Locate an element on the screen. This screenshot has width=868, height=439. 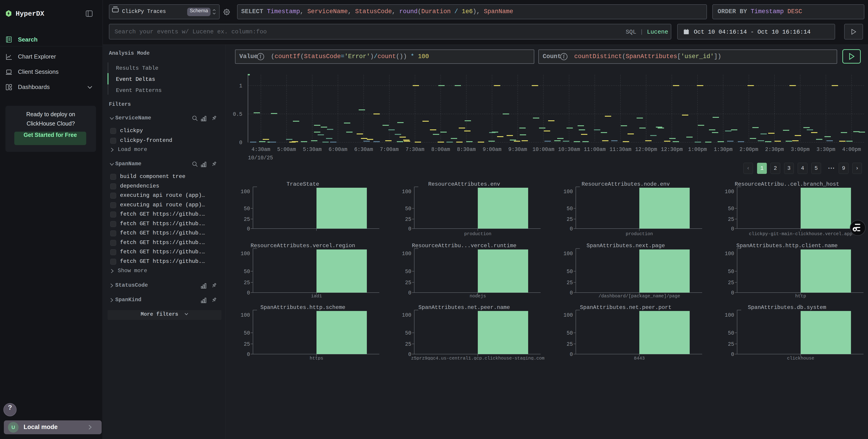
svg-text: SpanAttributes.db.system is located at coordinates (787, 308).